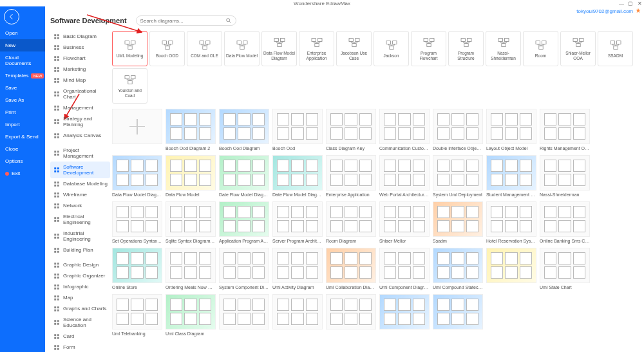 Image resolution: width=644 pixels, height=352 pixels. Describe the element at coordinates (80, 322) in the screenshot. I see `category-science-and-education: Science and Education` at that location.